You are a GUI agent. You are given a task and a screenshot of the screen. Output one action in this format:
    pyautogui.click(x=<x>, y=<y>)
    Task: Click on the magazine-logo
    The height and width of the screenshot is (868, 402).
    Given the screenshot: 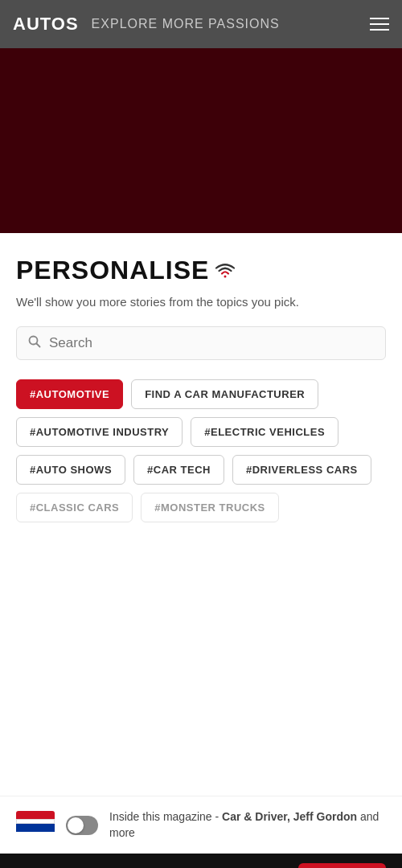 What is the action you would take?
    pyautogui.click(x=35, y=825)
    